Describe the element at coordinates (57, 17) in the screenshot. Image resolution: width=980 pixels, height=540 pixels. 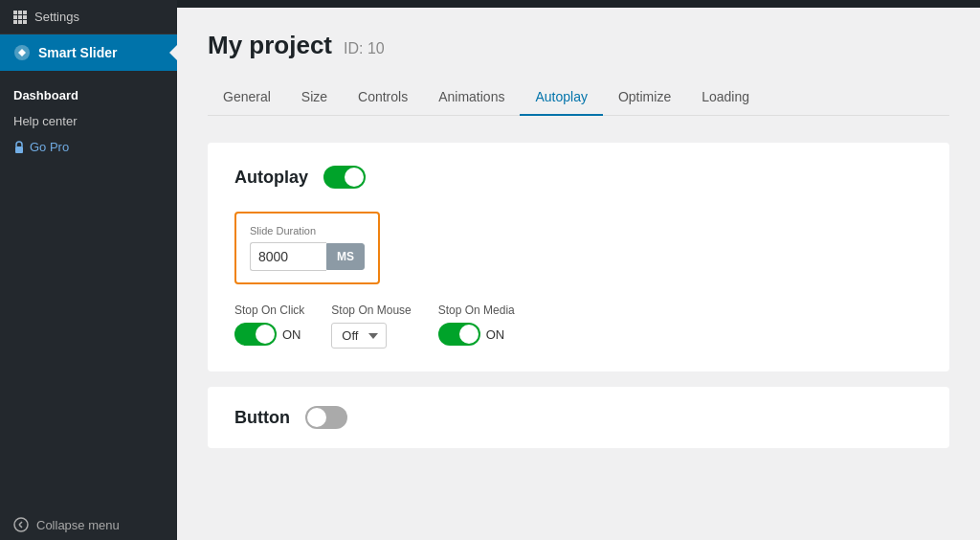
I see `settings-label: Settings` at that location.